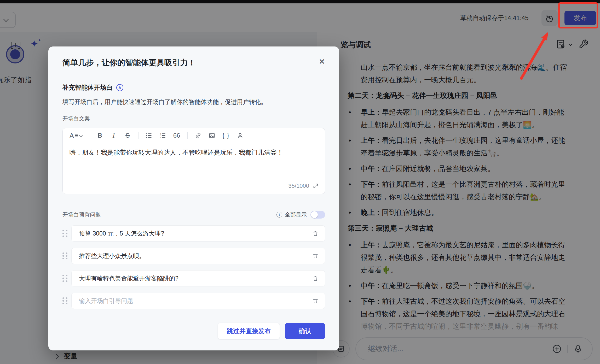 The height and width of the screenshot is (364, 600). Describe the element at coordinates (194, 168) in the screenshot. I see `editor-textarea: 嗨，朋友！我是能带你玩转大理的达人，不管吃喝还是玩乐，我都门儿清😎！ 35/10…` at that location.